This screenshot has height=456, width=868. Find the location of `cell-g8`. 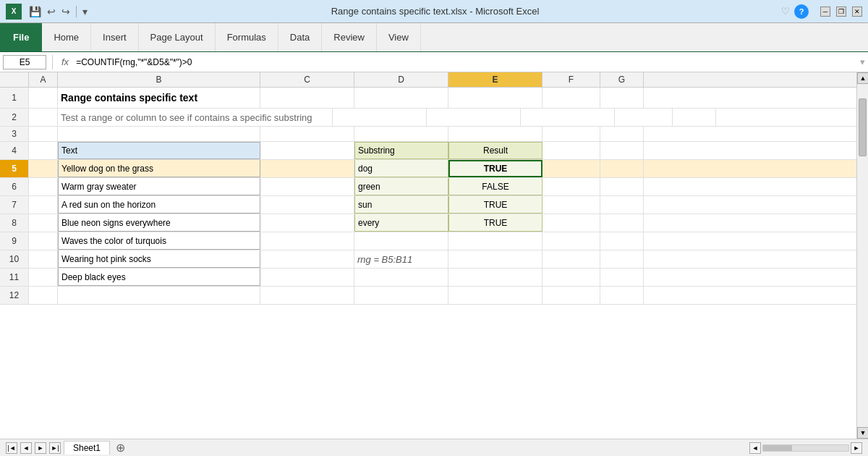

cell-g8 is located at coordinates (622, 223).